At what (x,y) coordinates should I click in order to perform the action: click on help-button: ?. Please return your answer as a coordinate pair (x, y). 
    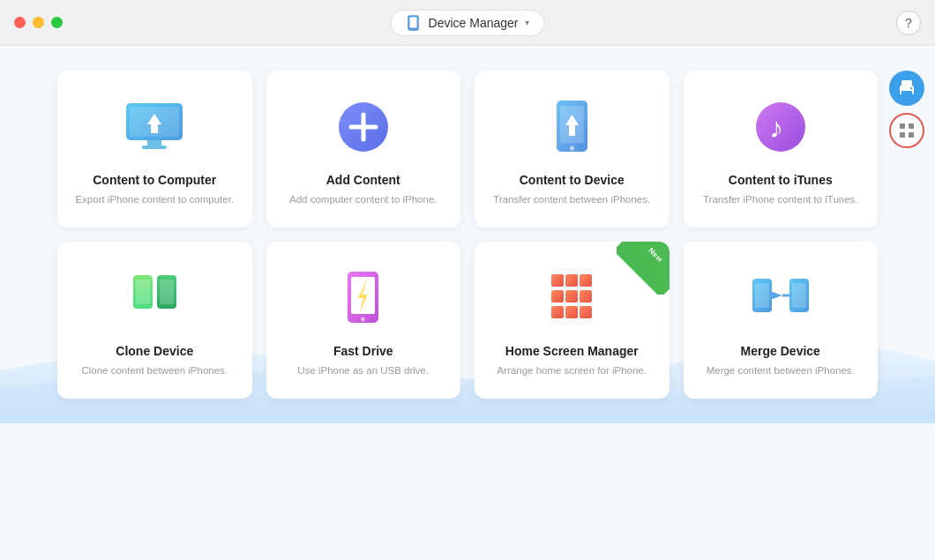
    Looking at the image, I should click on (909, 23).